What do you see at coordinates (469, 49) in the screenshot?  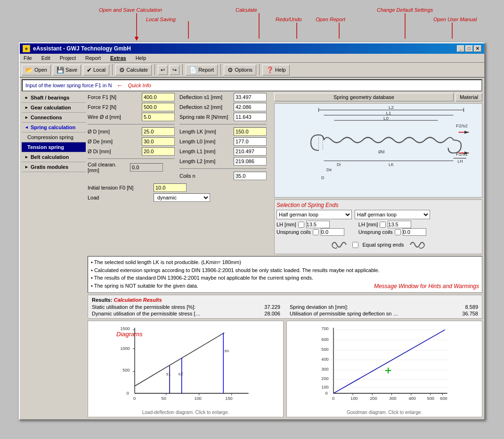 I see `maximize-button: □` at bounding box center [469, 49].